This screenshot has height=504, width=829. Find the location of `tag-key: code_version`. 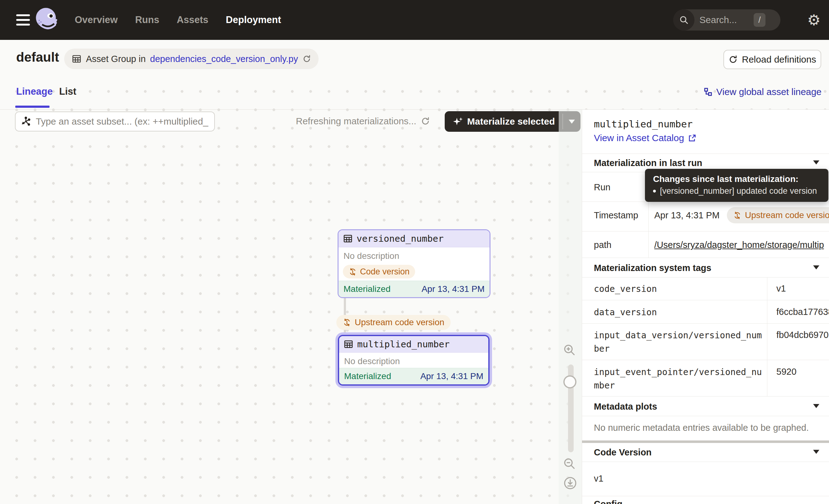

tag-key: code_version is located at coordinates (679, 289).